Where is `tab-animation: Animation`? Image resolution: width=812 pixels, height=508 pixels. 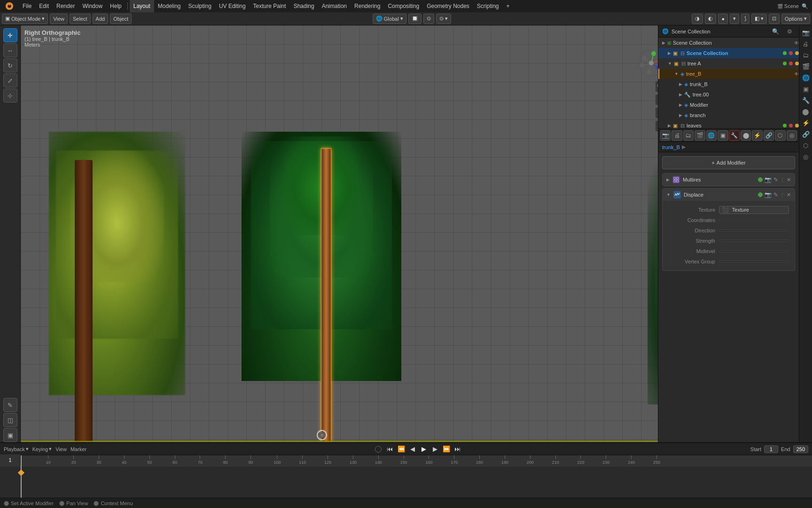 tab-animation: Animation is located at coordinates (335, 6).